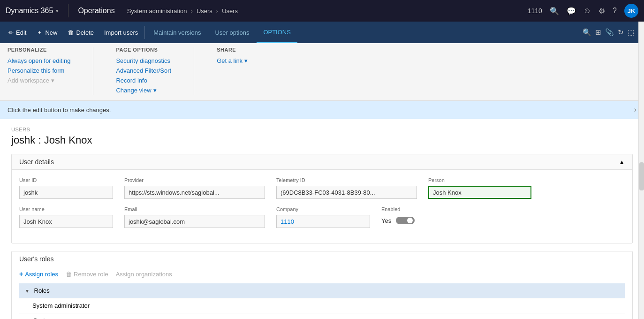 This screenshot has width=644, height=319. Describe the element at coordinates (323, 221) in the screenshot. I see `company-input` at that location.